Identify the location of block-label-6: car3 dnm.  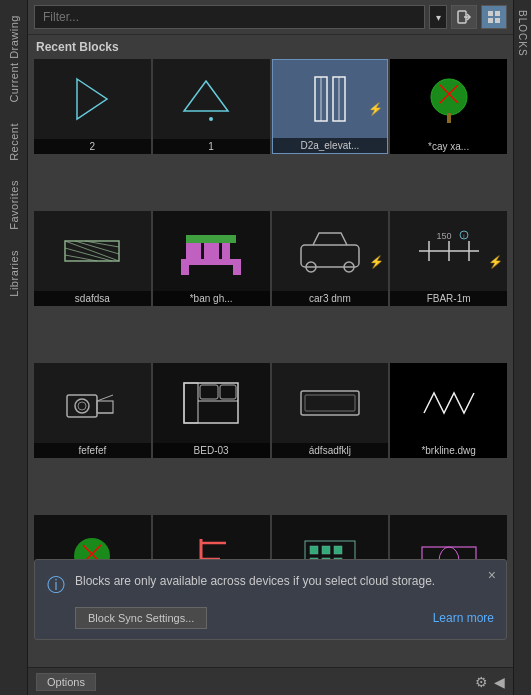
(330, 298).